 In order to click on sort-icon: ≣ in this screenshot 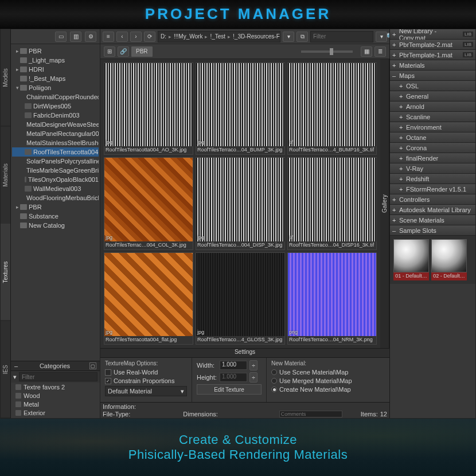, I will do `click(380, 52)`.